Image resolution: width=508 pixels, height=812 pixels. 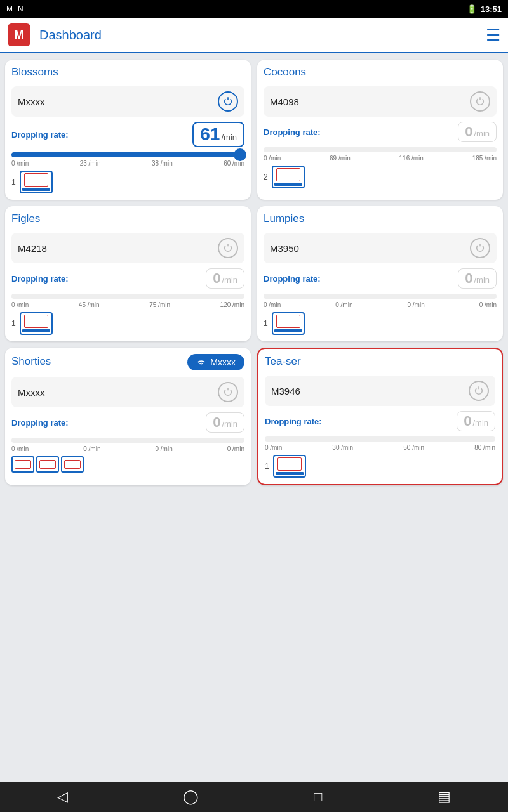 I want to click on slider-cocoons: 0 /min 69 /min 116 /min 185 /min, so click(x=380, y=155).